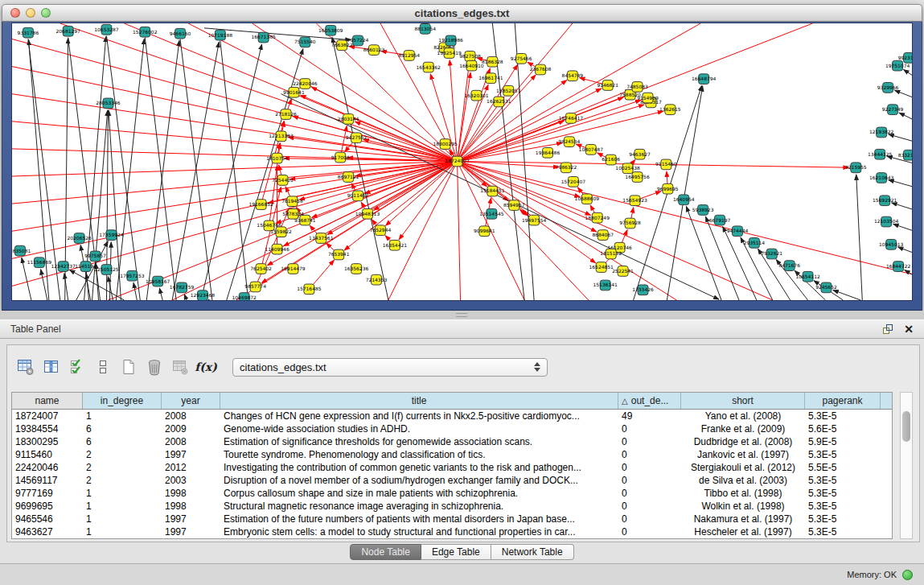  What do you see at coordinates (264, 38) in the screenshot?
I see `graph-node-label: 16671385` at bounding box center [264, 38].